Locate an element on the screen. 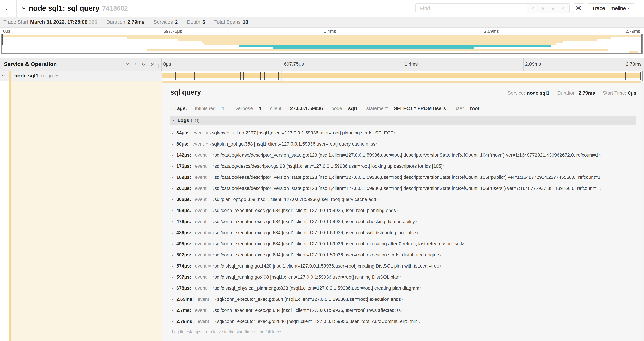 This screenshot has width=644, height=341. keyboard-shortcuts-button: ⌘ is located at coordinates (578, 8).